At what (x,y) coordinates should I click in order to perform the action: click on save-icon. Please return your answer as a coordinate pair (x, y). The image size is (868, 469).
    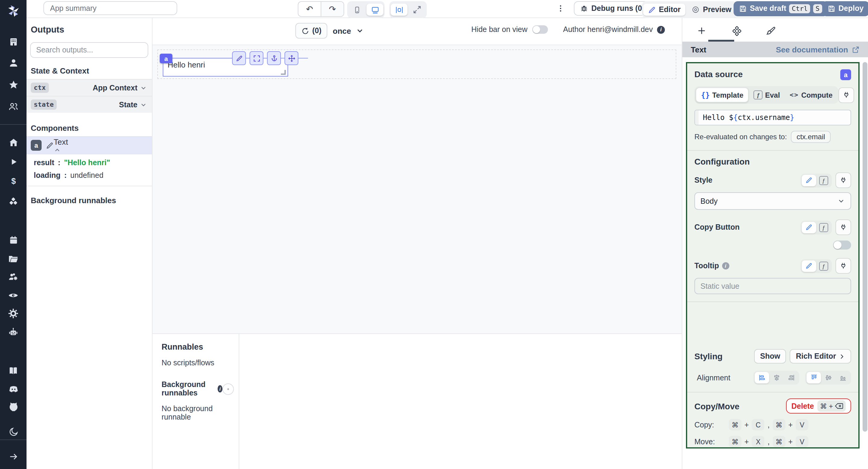
    Looking at the image, I should click on (832, 8).